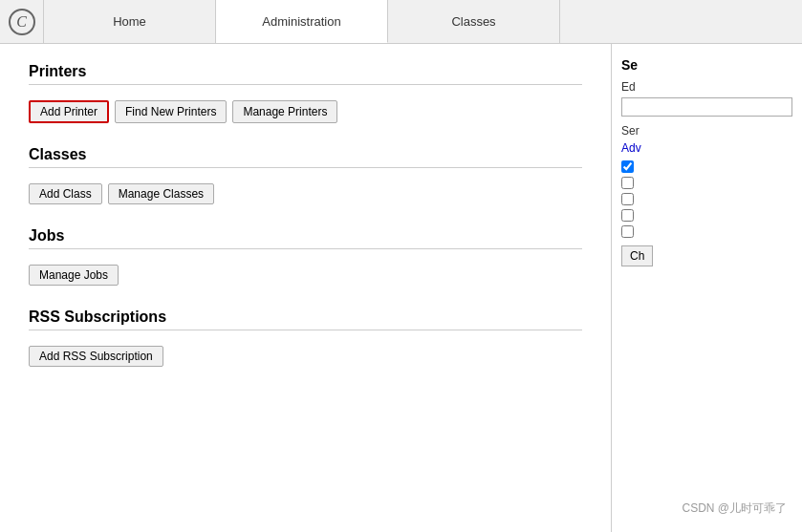  What do you see at coordinates (707, 183) in the screenshot?
I see `sidebar-checkbox-2-row` at bounding box center [707, 183].